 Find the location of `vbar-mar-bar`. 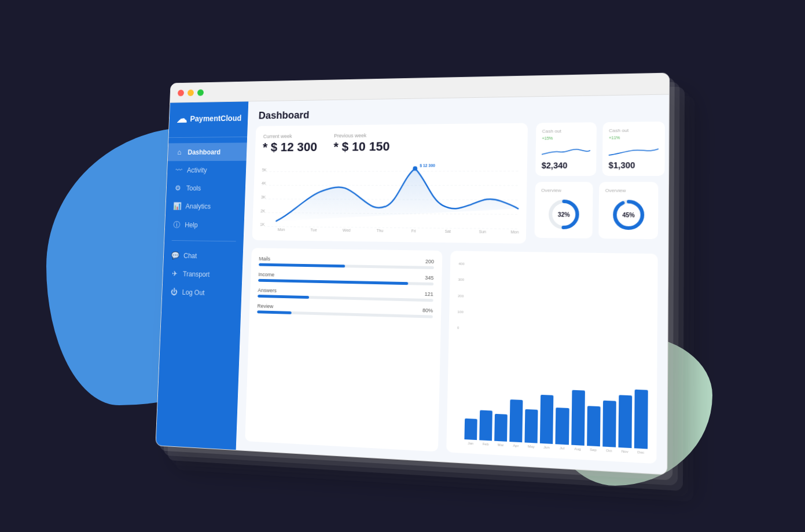

vbar-mar-bar is located at coordinates (501, 427).